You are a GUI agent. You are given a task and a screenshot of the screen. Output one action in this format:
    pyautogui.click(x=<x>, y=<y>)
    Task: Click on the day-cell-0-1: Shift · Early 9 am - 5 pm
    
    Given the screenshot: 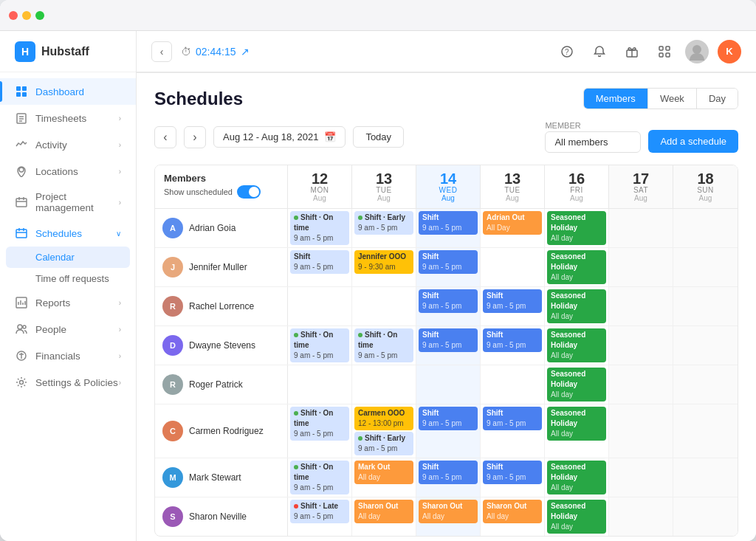 What is the action you would take?
    pyautogui.click(x=384, y=228)
    